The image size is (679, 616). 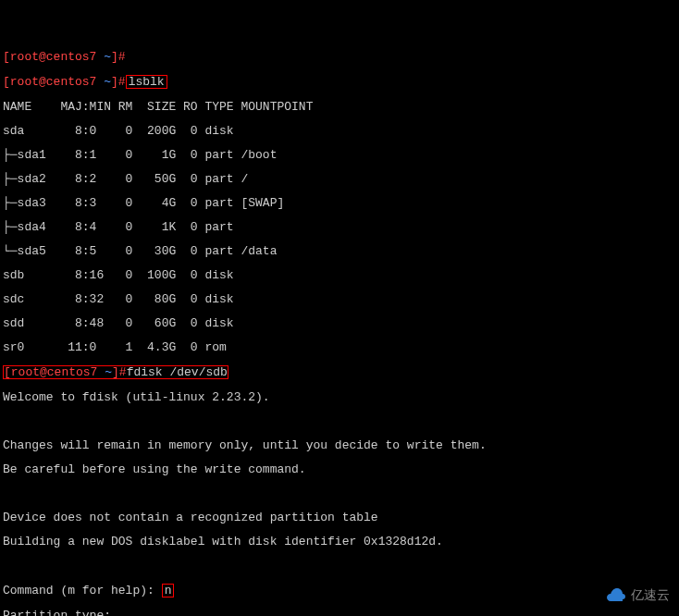 What do you see at coordinates (340, 324) in the screenshot?
I see `lsblk-row: sdd 8:48 0 60G 0 disk` at bounding box center [340, 324].